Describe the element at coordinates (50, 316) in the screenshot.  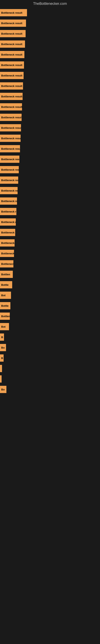
I see `bar-row: Bottlene` at that location.